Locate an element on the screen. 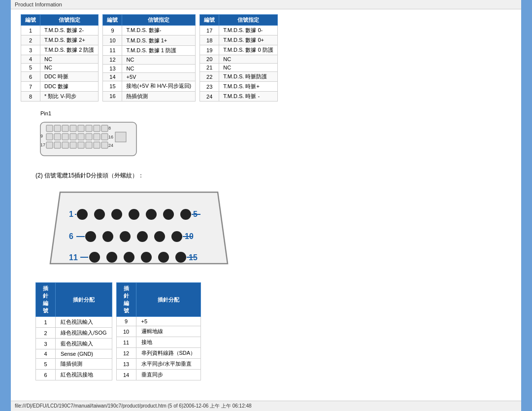  svg-text: 9 is located at coordinates (41, 136).